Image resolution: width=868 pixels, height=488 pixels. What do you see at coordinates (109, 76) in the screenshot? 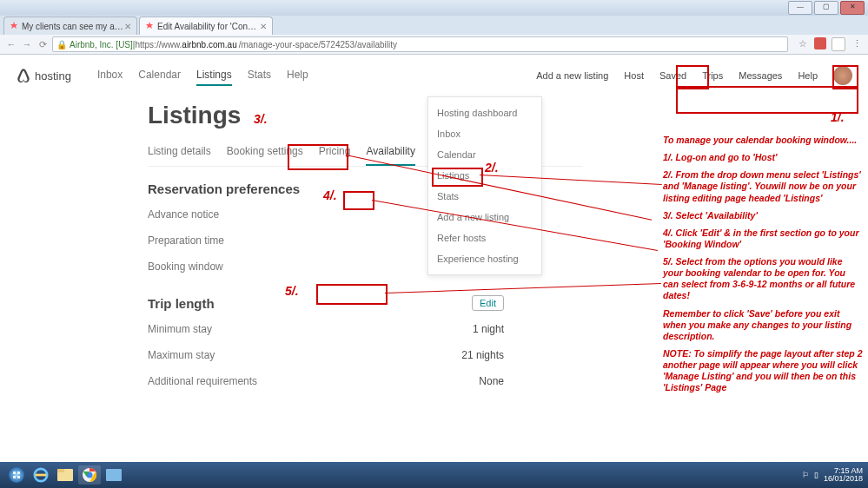
I see `nav-inbox: Inbox` at bounding box center [109, 76].